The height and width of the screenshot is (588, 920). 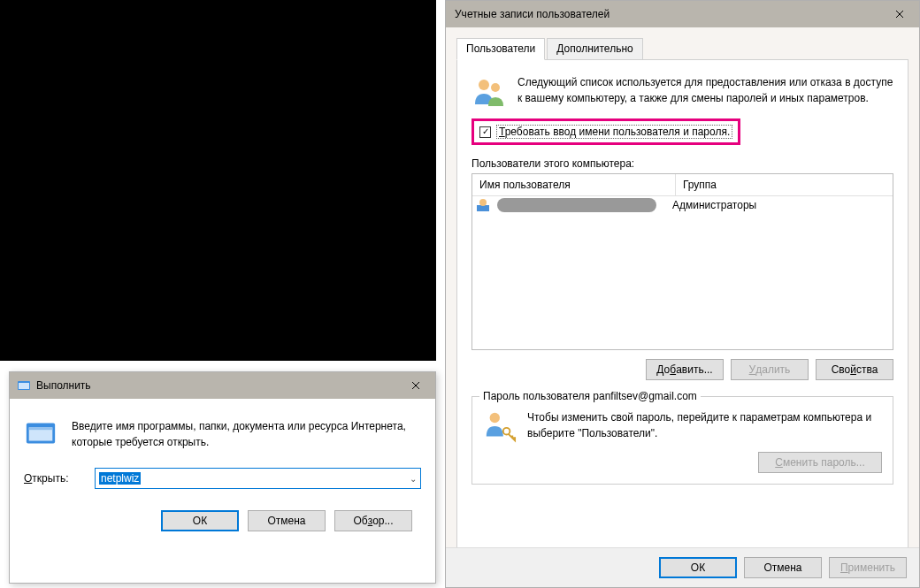 What do you see at coordinates (501, 50) in the screenshot?
I see `tab-users: Пользователи` at bounding box center [501, 50].